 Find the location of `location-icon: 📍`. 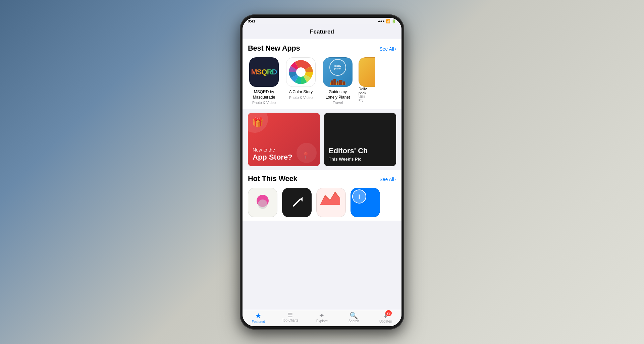

location-icon: 📍 is located at coordinates (306, 156).